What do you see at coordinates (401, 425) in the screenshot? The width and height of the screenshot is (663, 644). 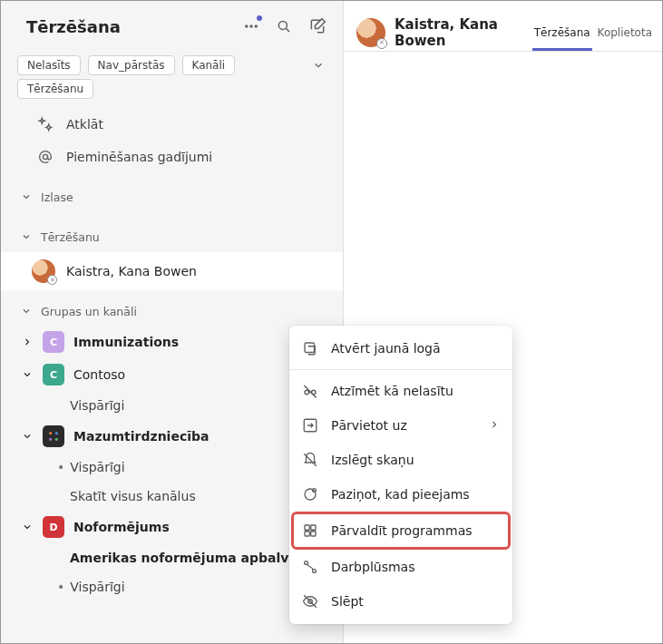 I see `menu-move-to: Pārvietot uz` at bounding box center [401, 425].